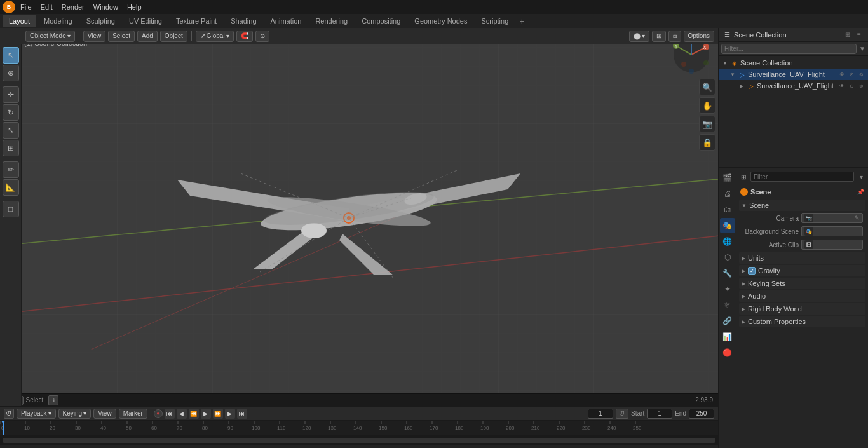  What do you see at coordinates (728, 321) in the screenshot?
I see `props-constraints-icon: 🔗` at bounding box center [728, 321].